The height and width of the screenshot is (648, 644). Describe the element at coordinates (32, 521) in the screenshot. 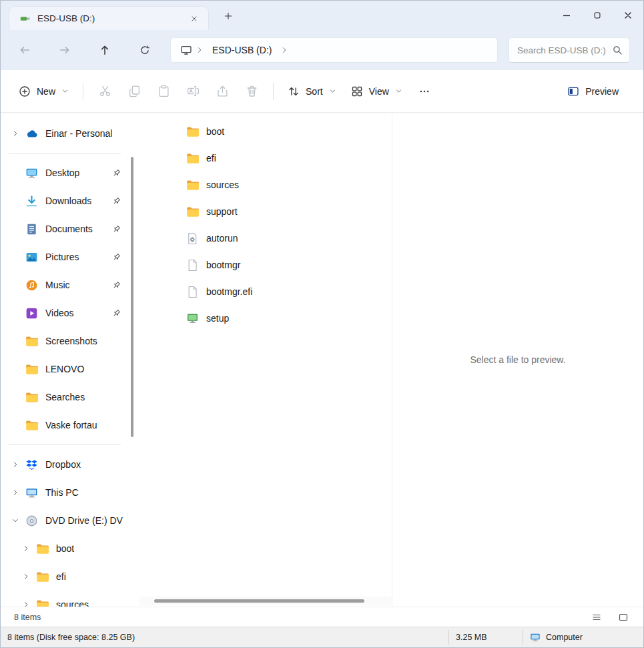

I see `dvd-drive-icon` at that location.